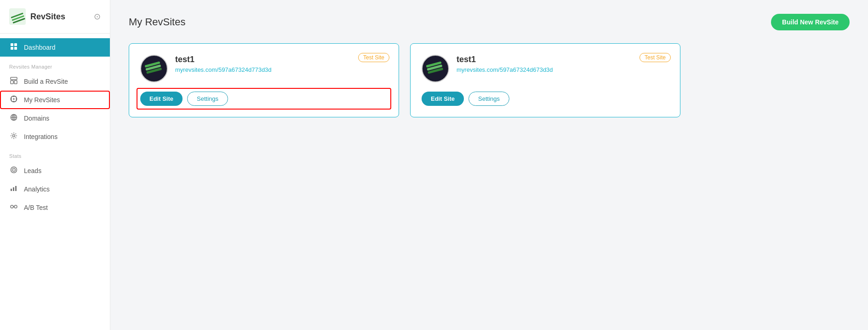  Describe the element at coordinates (55, 81) in the screenshot. I see `sidebar-item-build-a-revsite: Build a RevSite` at that location.